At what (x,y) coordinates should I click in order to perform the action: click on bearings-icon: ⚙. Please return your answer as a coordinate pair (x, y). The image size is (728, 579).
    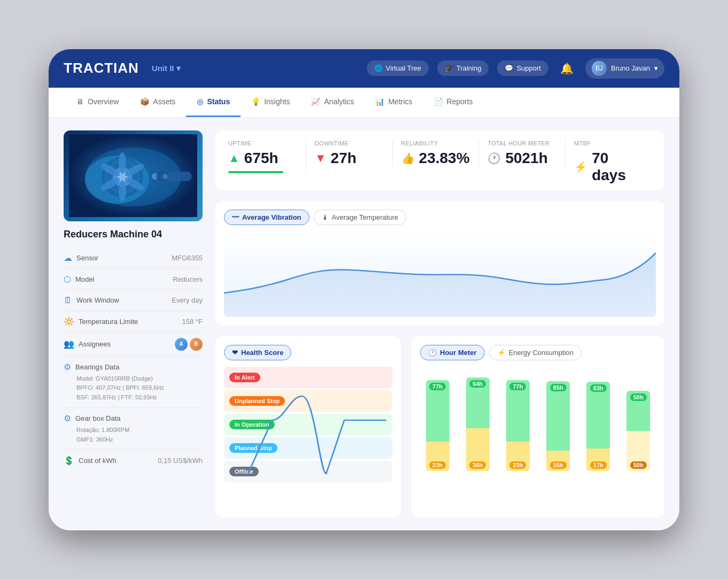
    Looking at the image, I should click on (67, 367).